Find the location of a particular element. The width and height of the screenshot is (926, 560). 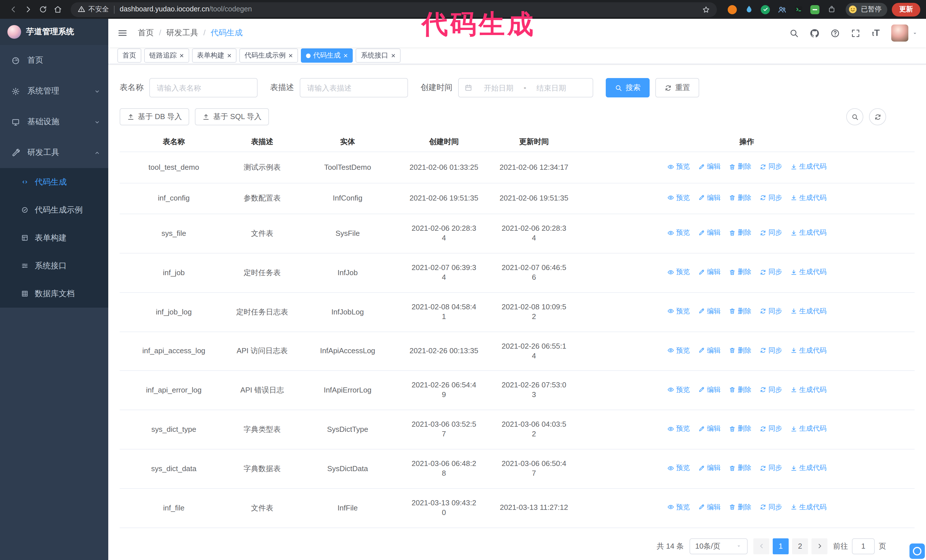

date-end-input is located at coordinates (551, 88).